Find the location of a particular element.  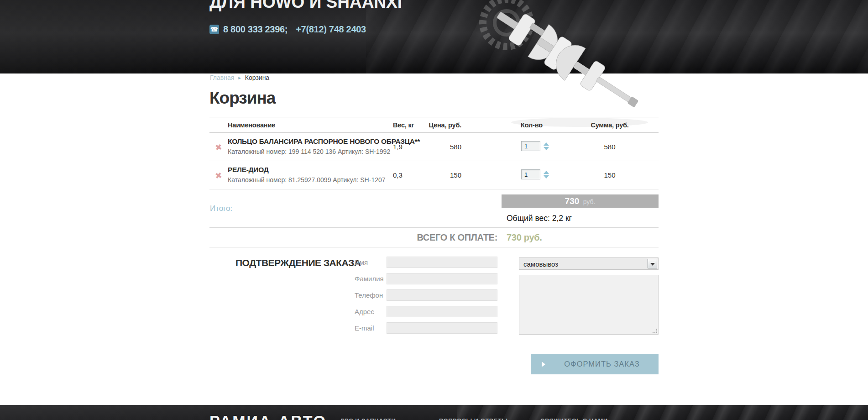

table-row: ✖ РЕЛЕ-ДИОД Каталожный номер: 81.25927.0… is located at coordinates (434, 175).